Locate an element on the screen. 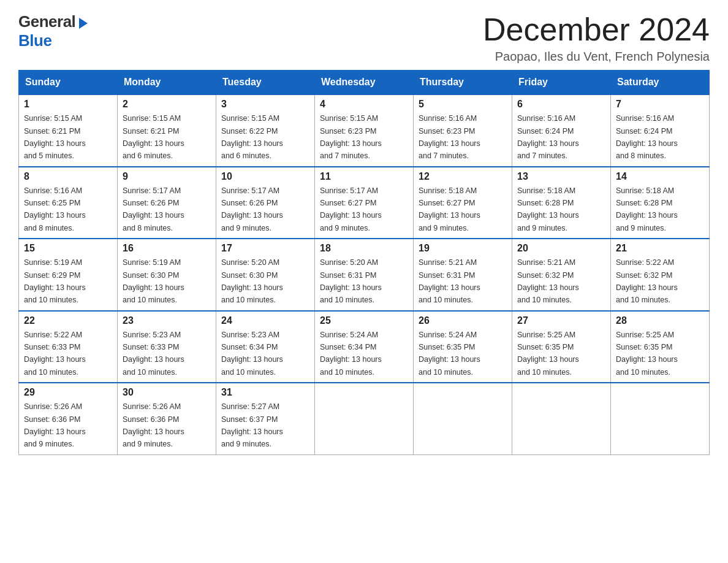 The width and height of the screenshot is (728, 563). weekday-header-wednesday: Wednesday is located at coordinates (364, 83).